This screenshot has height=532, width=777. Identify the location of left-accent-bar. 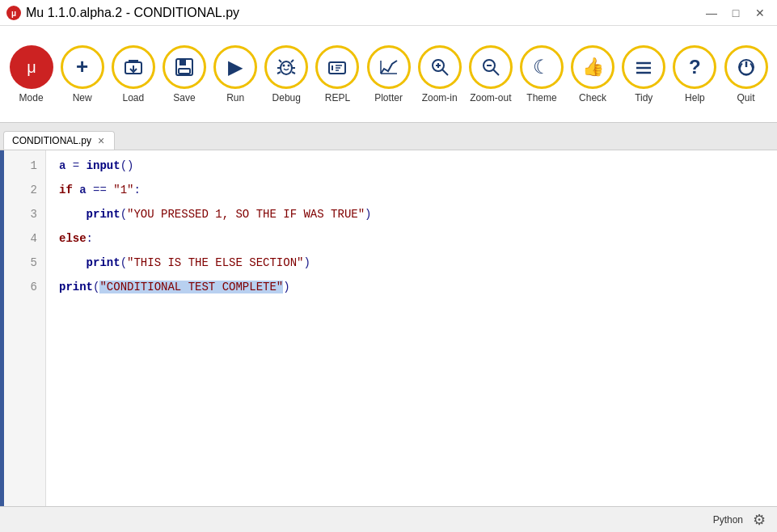
(2, 328).